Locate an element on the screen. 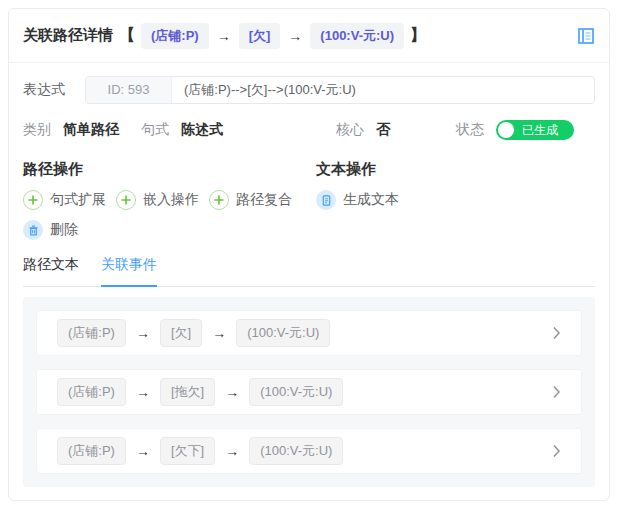  category-value: 简单路径 is located at coordinates (91, 130).